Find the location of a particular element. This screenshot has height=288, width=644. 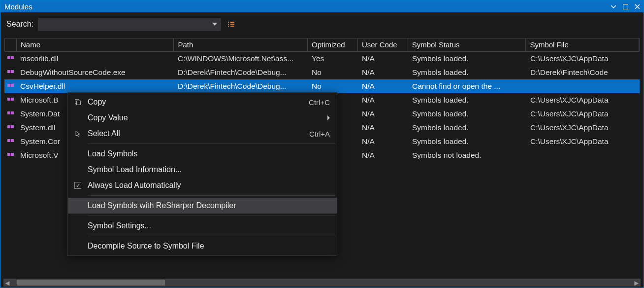

menu-decompile: Decompile Source to Symbol File is located at coordinates (202, 246).